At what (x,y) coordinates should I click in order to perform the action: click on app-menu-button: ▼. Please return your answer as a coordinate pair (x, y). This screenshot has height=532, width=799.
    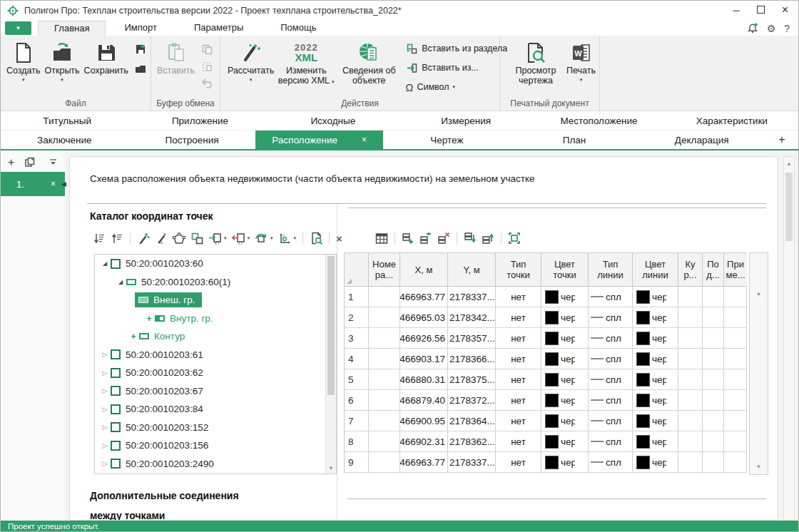
    Looking at the image, I should click on (19, 29).